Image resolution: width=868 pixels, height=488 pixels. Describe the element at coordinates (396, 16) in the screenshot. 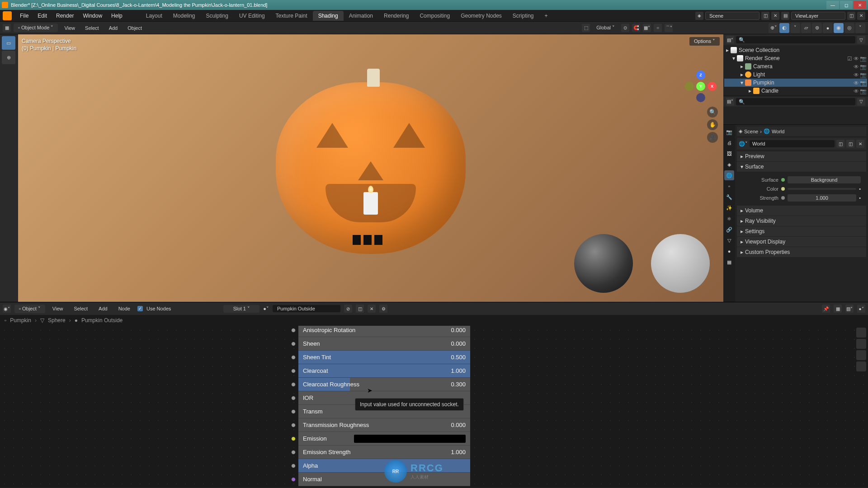

I see `tab-rendering: Rendering` at that location.